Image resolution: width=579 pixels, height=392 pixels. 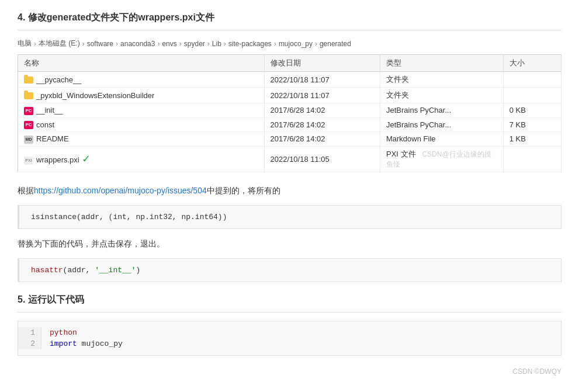 I want to click on code-block-1: isinstance(addr, (int, np.int32, np.int6…, so click(x=290, y=217).